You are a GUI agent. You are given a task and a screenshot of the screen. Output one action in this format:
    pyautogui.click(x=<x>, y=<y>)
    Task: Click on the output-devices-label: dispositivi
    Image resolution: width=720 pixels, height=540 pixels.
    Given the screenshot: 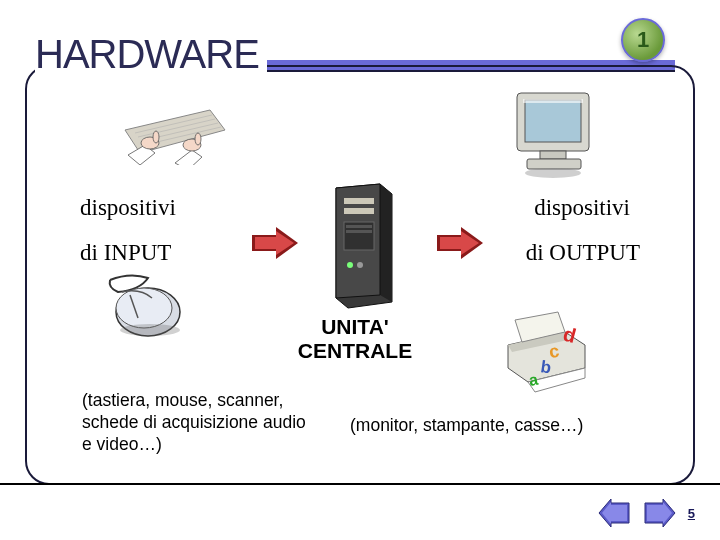 What is the action you would take?
    pyautogui.click(x=582, y=208)
    